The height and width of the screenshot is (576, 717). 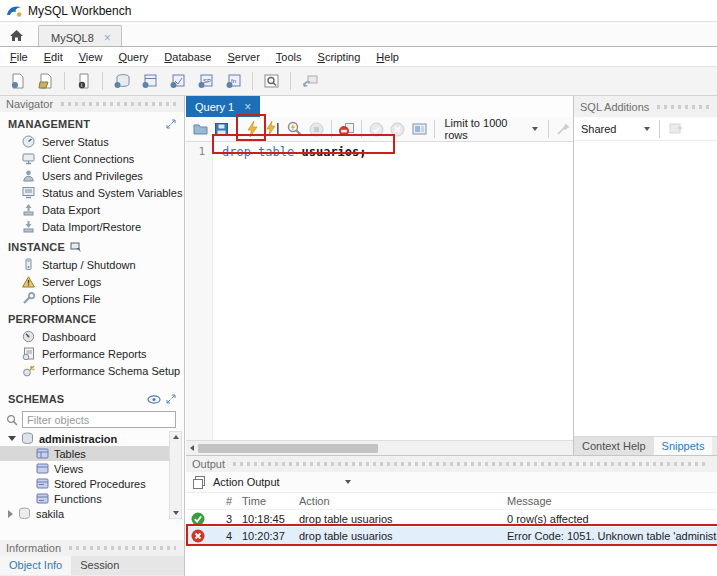 I want to click on tree-node-views: Views, so click(x=92, y=468).